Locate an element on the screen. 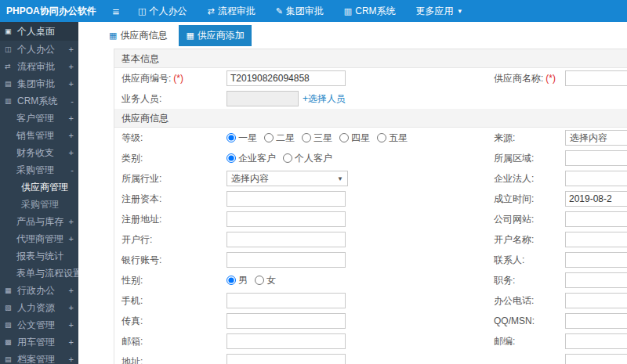 The height and width of the screenshot is (364, 627). qq-msn-input is located at coordinates (596, 321).